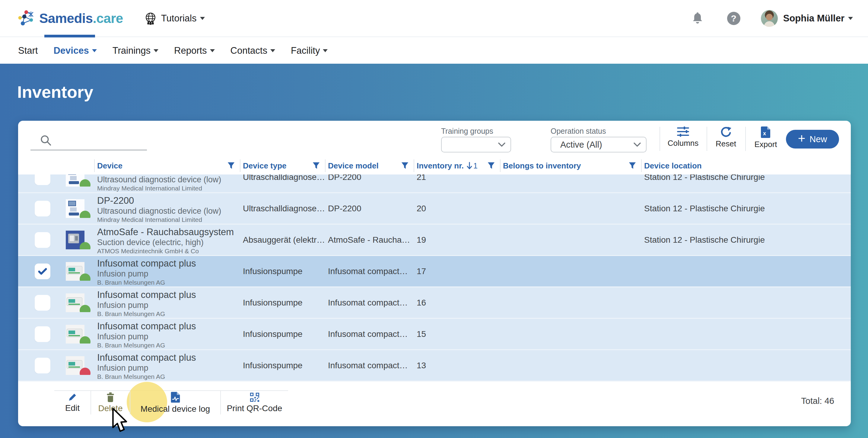 This screenshot has height=438, width=868. I want to click on top-header: Samedis.care Tutorials ?, so click(434, 19).